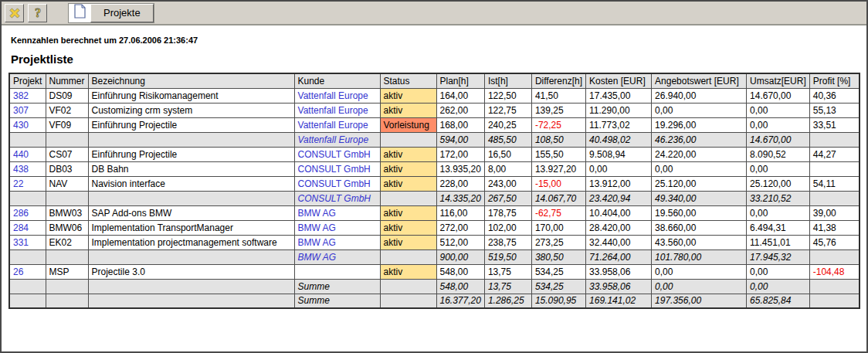  I want to click on cell-plan-h: 594,00, so click(460, 139).